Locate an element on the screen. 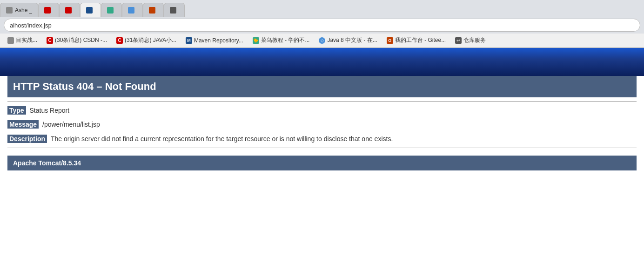  message-value: /power/menu/list.jsp is located at coordinates (71, 124).